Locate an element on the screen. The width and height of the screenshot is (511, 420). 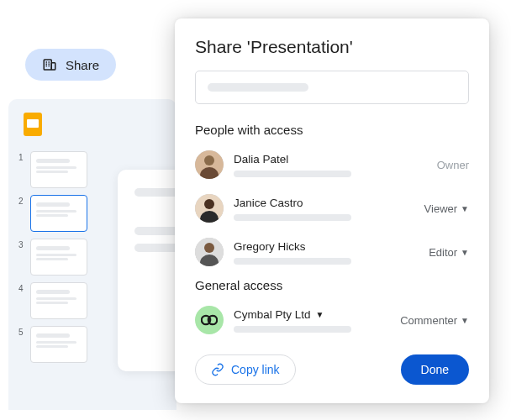
role-dropdown: Commenter ▼ is located at coordinates (435, 321).